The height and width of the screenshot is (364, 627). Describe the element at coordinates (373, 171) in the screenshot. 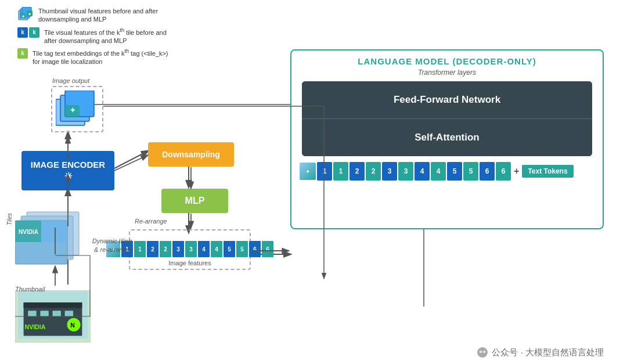

I see `token-2b: 2` at that location.